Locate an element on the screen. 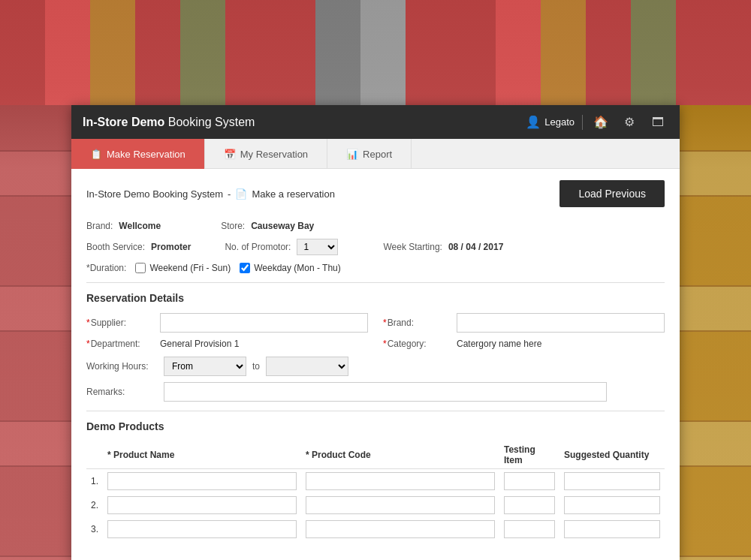  brand-value: Wellcome is located at coordinates (140, 226).